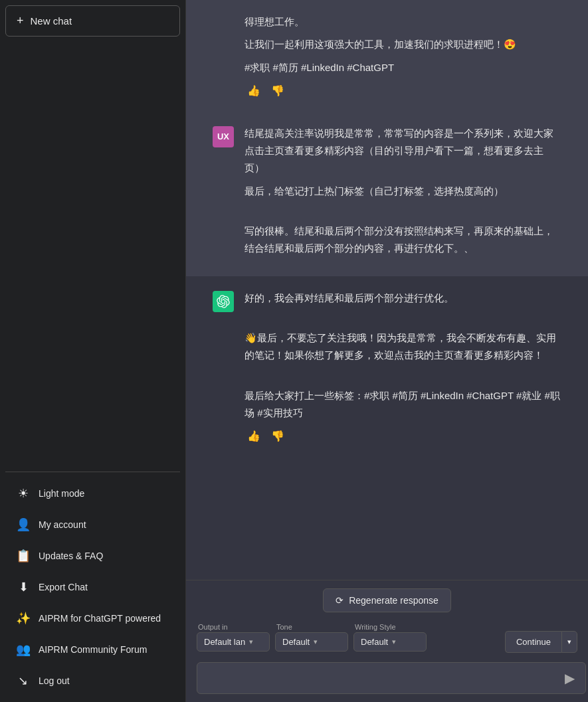 This screenshot has height=702, width=588. What do you see at coordinates (52, 21) in the screenshot?
I see `new-chat-label: New chat` at bounding box center [52, 21].